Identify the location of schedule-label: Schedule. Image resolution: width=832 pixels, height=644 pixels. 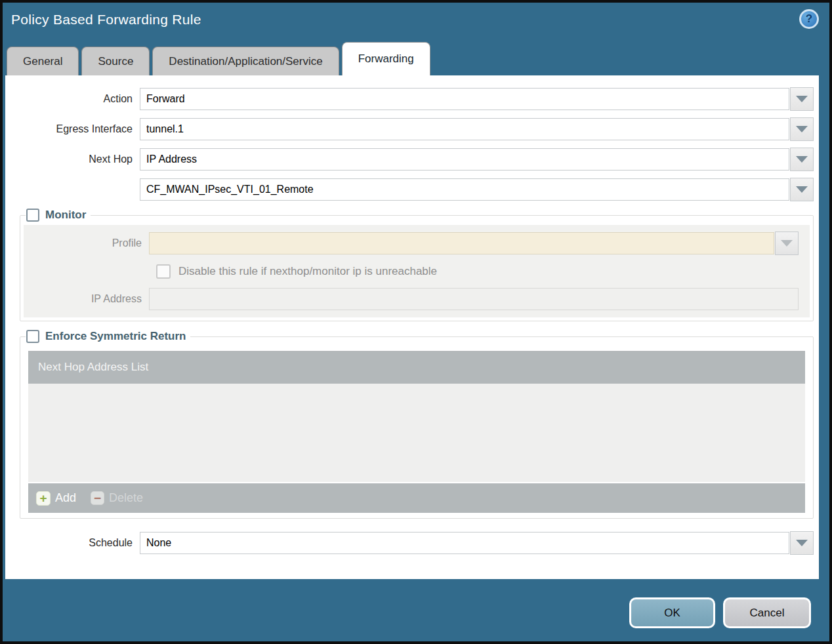
(72, 543).